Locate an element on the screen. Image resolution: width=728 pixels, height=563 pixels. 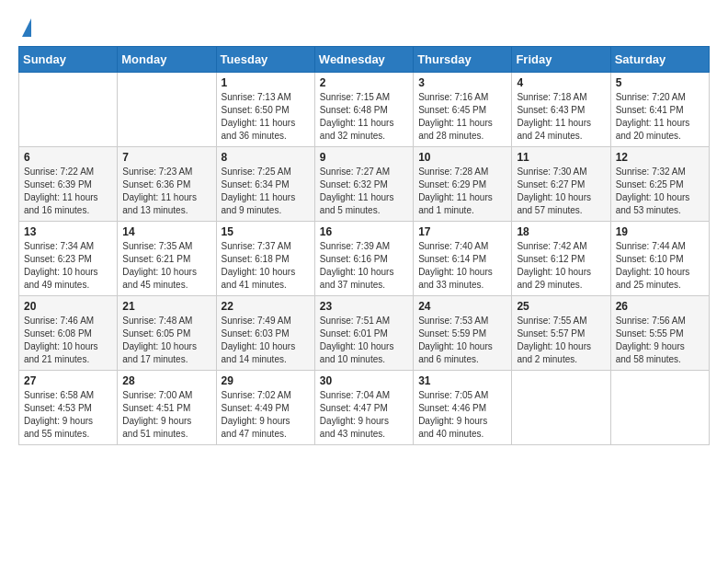
day-info: Sunrise: 7:39 AM Sunset: 6:16 PM Dayligh… is located at coordinates (364, 266).